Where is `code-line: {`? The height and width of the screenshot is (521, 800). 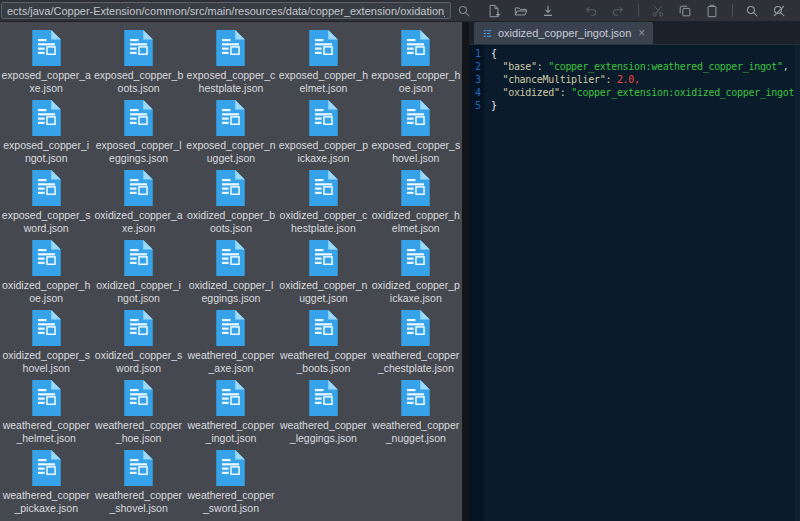
code-line: { is located at coordinates (646, 54).